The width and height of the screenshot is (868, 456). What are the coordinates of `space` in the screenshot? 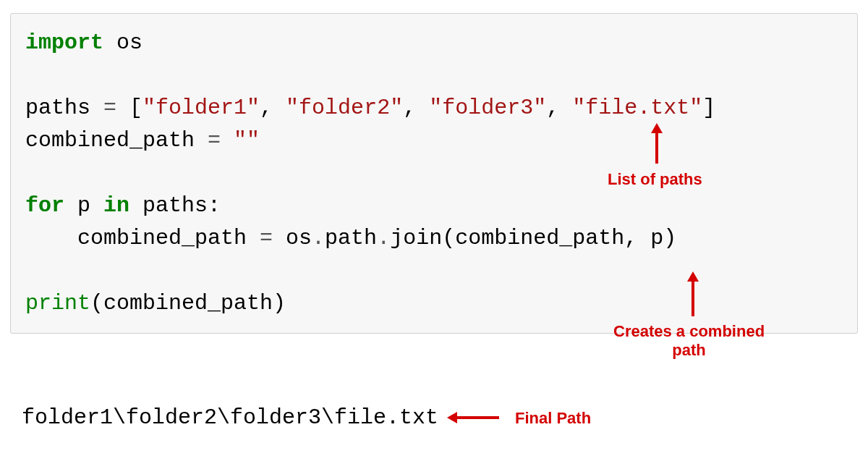 It's located at (227, 140).